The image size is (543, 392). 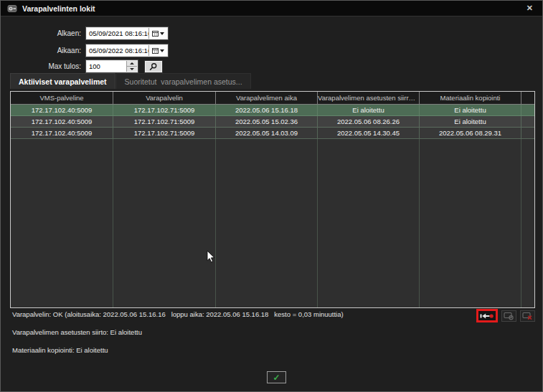 I want to click on dialog-key-icon, so click(x=12, y=9).